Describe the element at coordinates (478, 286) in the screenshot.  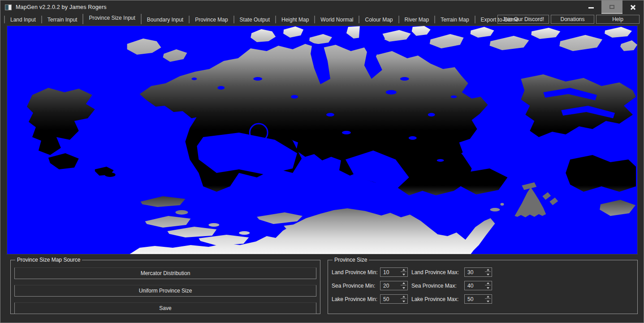
I see `numeric-stepper: 40` at that location.